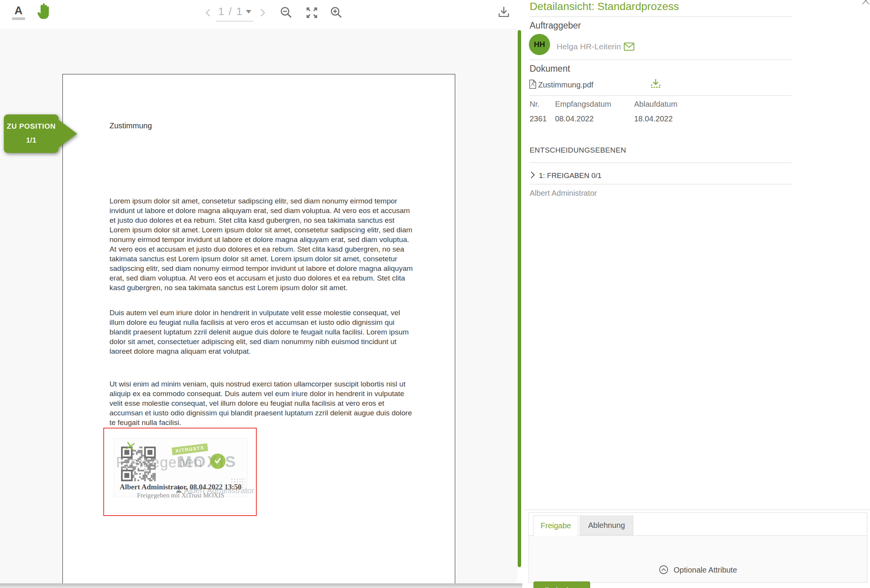 The image size is (870, 588). I want to click on page-indicator: 1 / 1, so click(235, 13).